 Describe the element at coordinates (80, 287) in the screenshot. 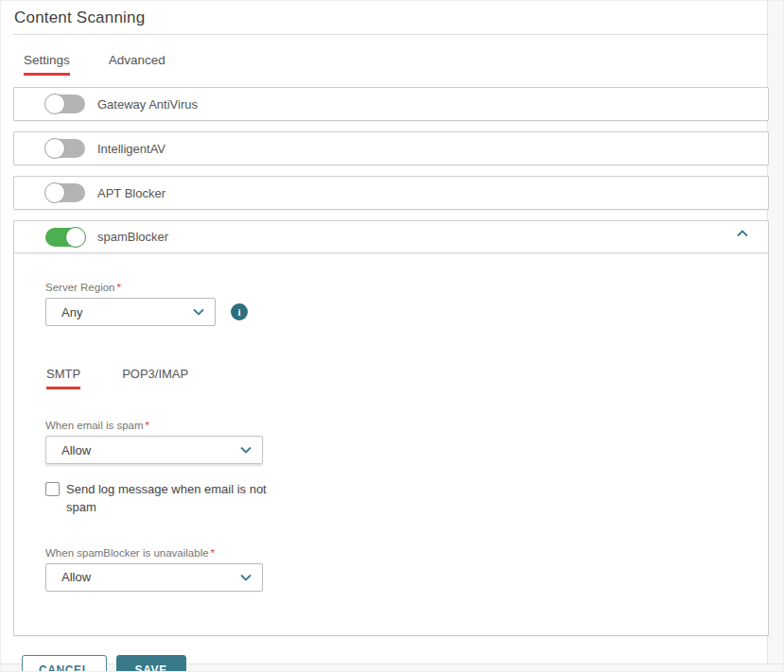

I see `field-label-text: Server Region` at that location.